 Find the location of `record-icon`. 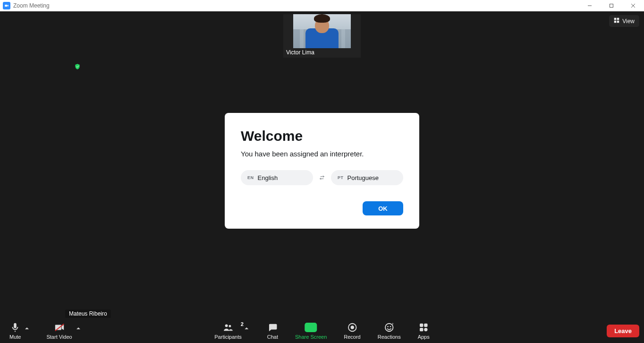

record-icon is located at coordinates (352, 327).